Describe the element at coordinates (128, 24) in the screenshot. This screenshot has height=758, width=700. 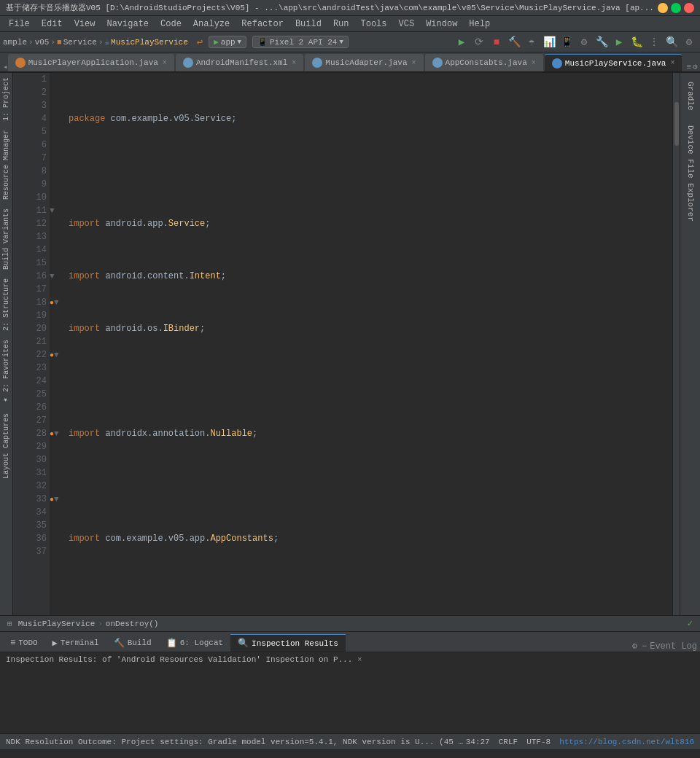
I see `menu-navigate: Navigate` at that location.